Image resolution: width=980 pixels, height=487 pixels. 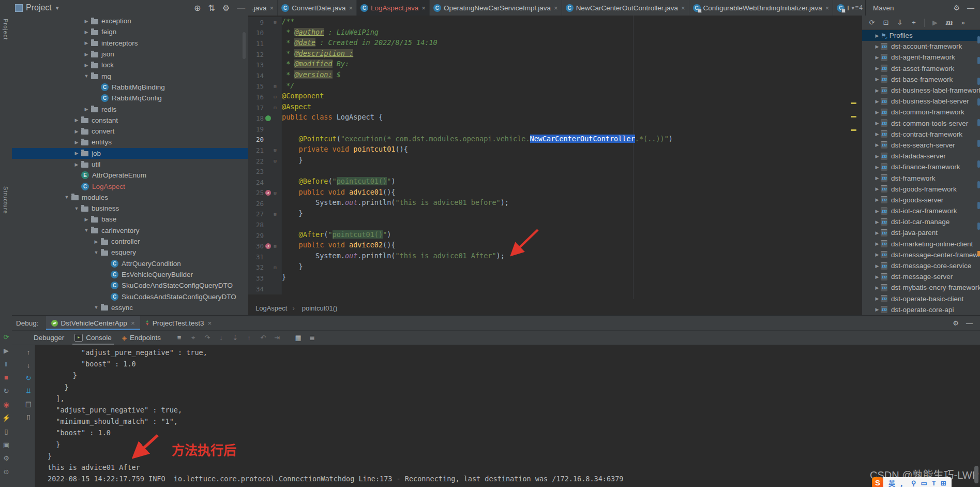 I want to click on evaluate-expression-icon: ▦, so click(x=298, y=337).